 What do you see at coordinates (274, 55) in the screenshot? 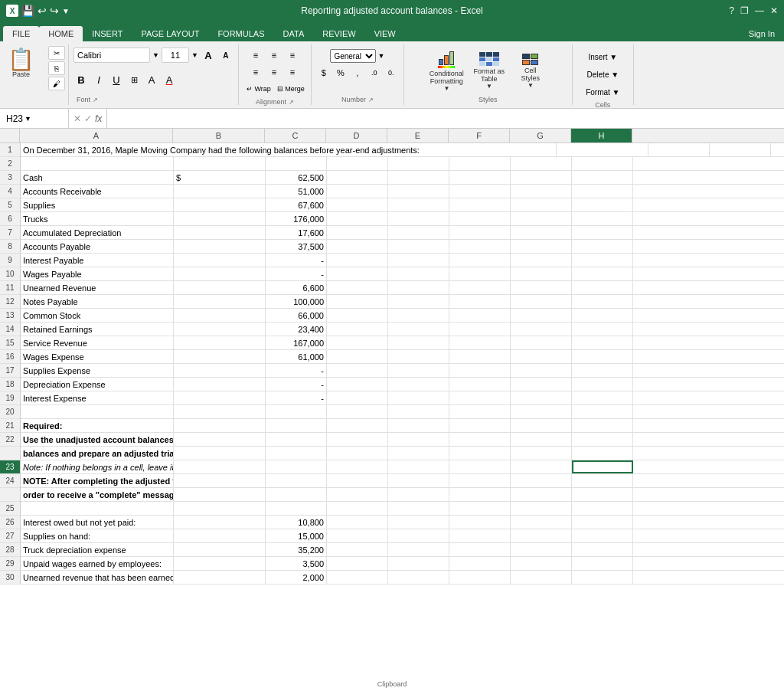
I see `align-top-center: ≡` at bounding box center [274, 55].